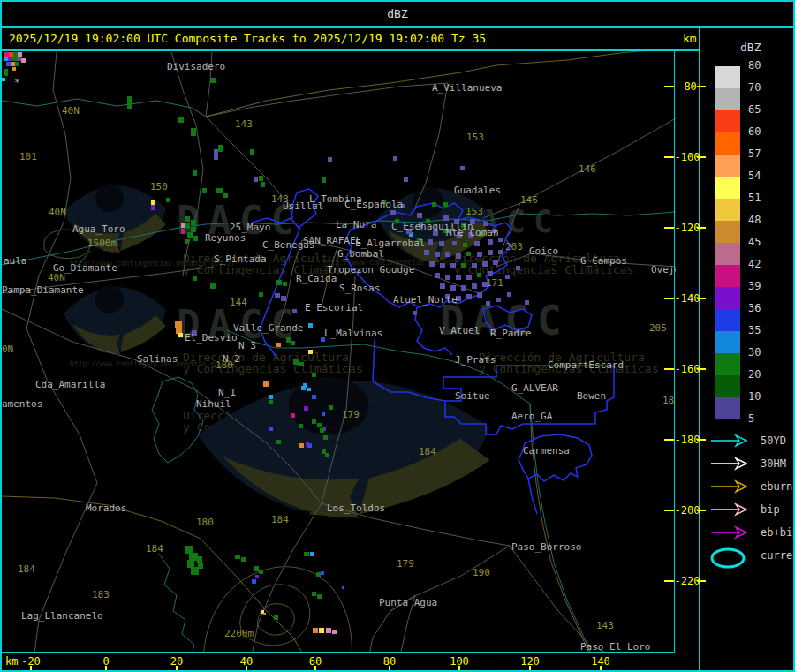 This screenshot has height=672, width=795. I want to click on route-label: 144, so click(238, 302).